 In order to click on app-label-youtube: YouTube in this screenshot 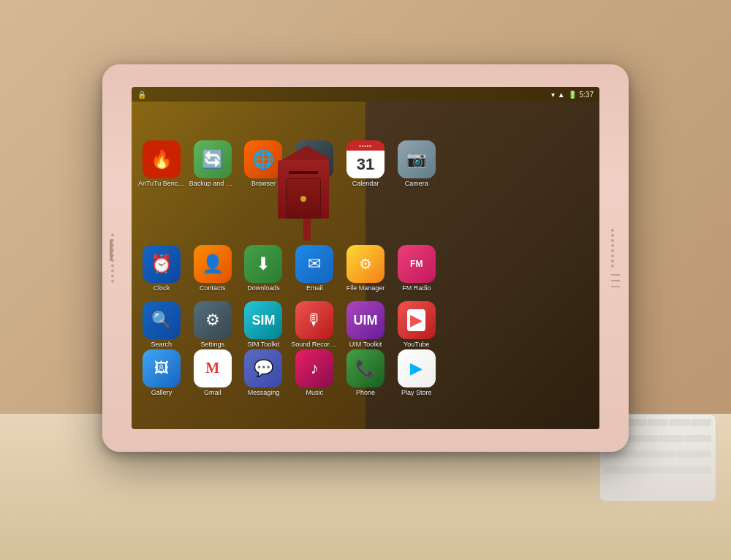, I will do `click(417, 344)`.